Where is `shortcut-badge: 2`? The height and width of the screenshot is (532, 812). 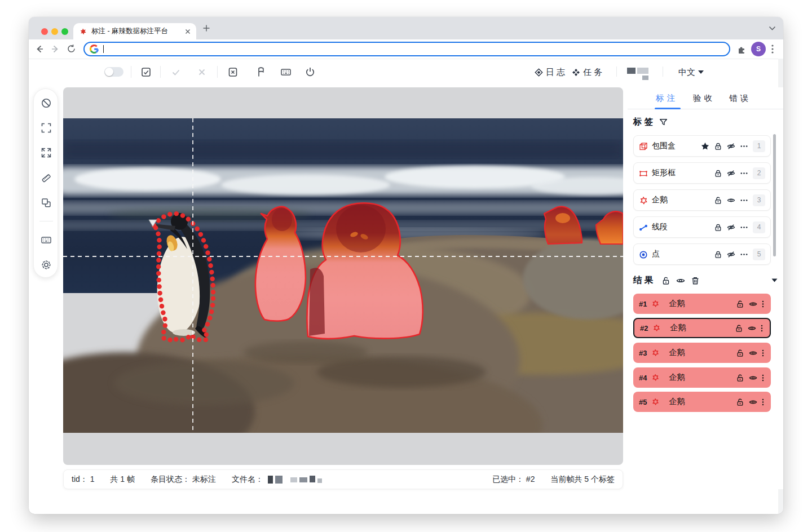 shortcut-badge: 2 is located at coordinates (759, 174).